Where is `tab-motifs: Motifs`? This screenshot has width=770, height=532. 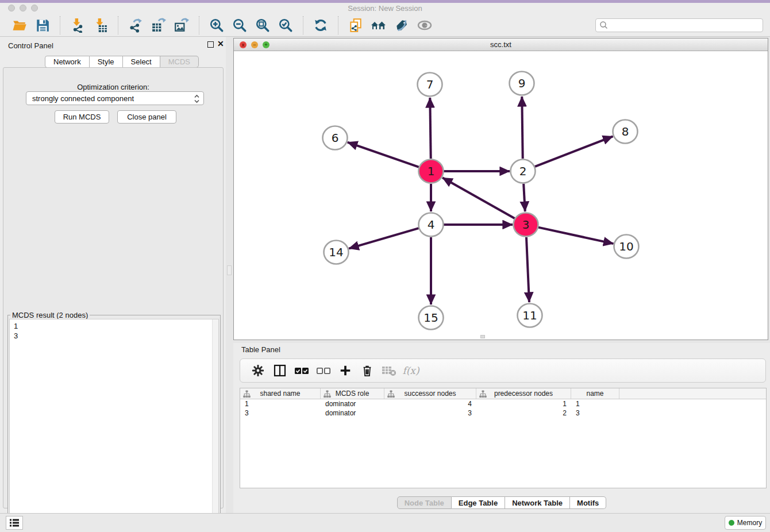 tab-motifs: Motifs is located at coordinates (588, 503).